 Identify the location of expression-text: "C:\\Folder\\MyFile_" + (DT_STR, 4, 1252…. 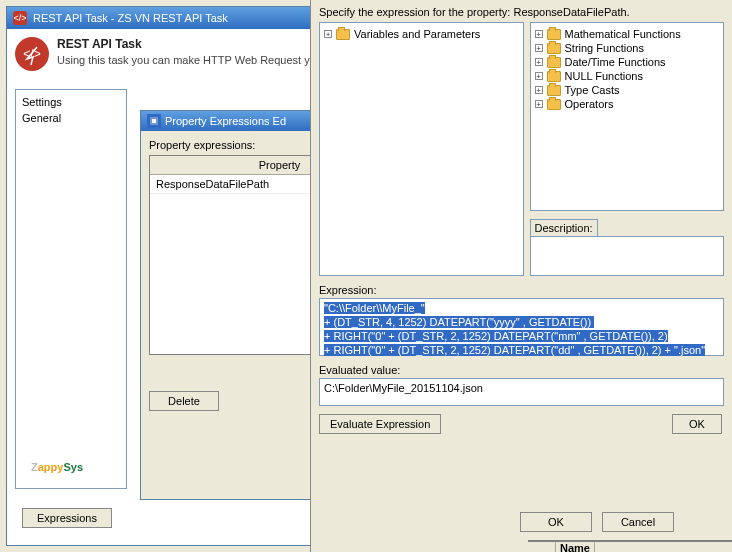
(514, 329).